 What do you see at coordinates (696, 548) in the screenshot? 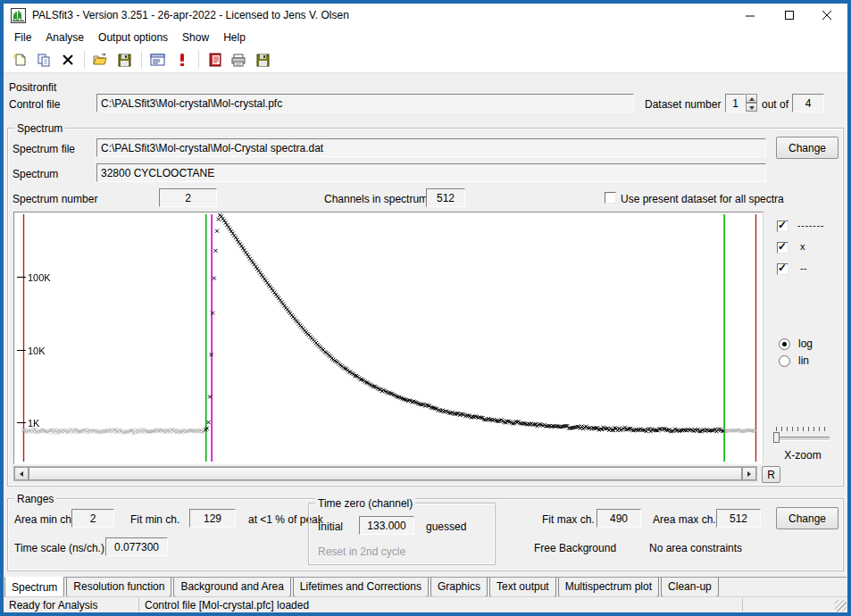
I see `no-area-constraints-label: No area constraints` at bounding box center [696, 548].